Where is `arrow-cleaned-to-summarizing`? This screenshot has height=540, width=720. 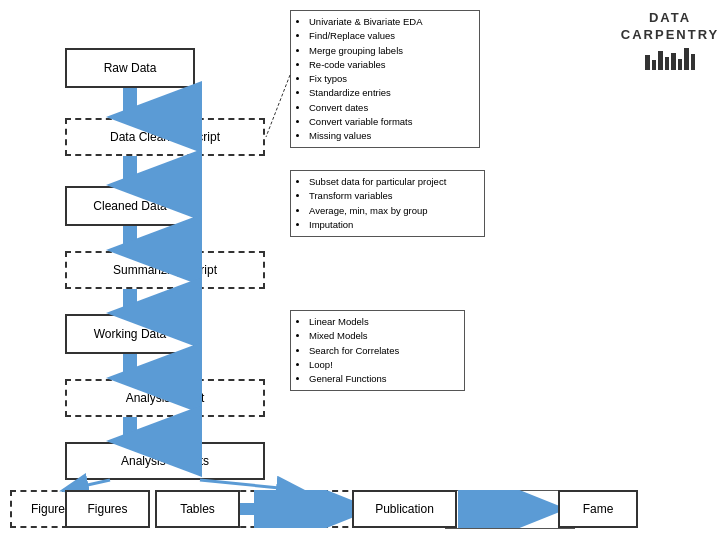 arrow-cleaned-to-summarizing is located at coordinates (130, 238).